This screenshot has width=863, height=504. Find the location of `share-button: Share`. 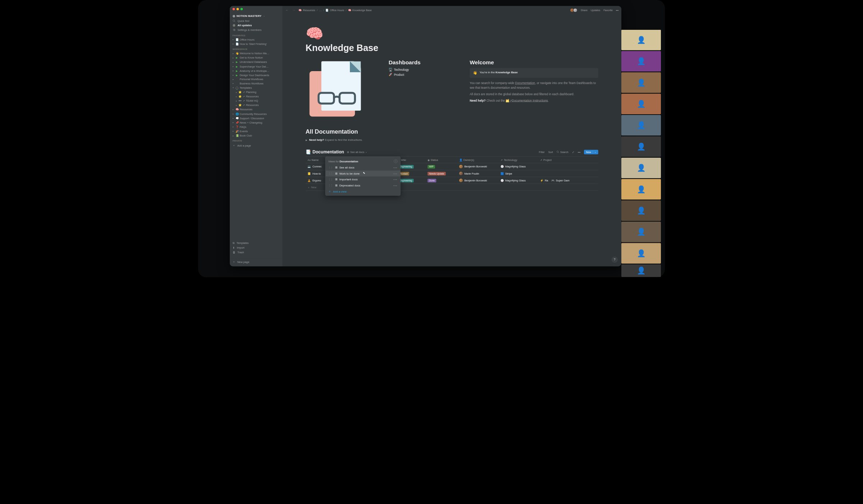

share-button: Share is located at coordinates (584, 10).